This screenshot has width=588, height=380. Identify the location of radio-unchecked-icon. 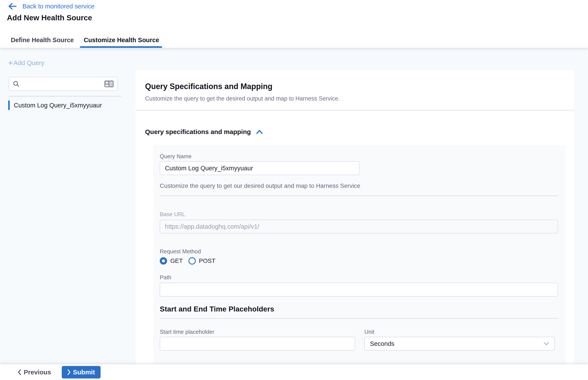
(192, 261).